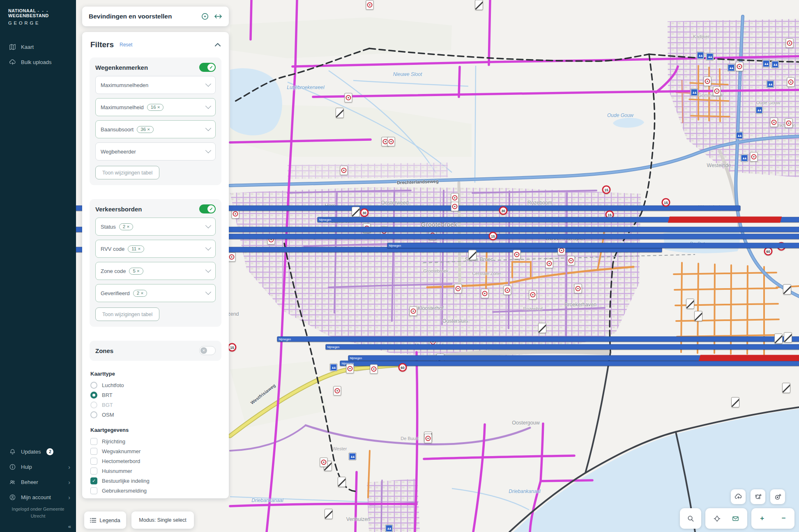 This screenshot has width=799, height=532. Describe the element at coordinates (762, 518) in the screenshot. I see `zoom-in-button: +` at that location.